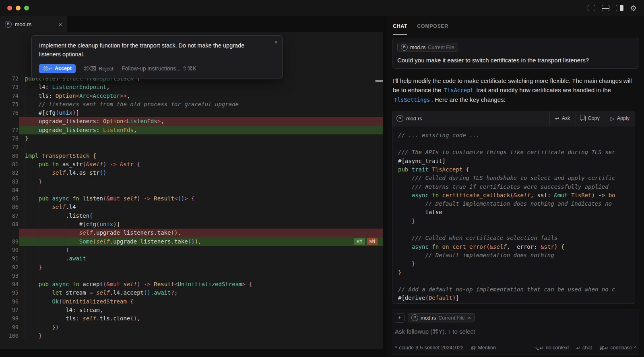  Describe the element at coordinates (9, 79) in the screenshot. I see `line-number: 72` at that location.